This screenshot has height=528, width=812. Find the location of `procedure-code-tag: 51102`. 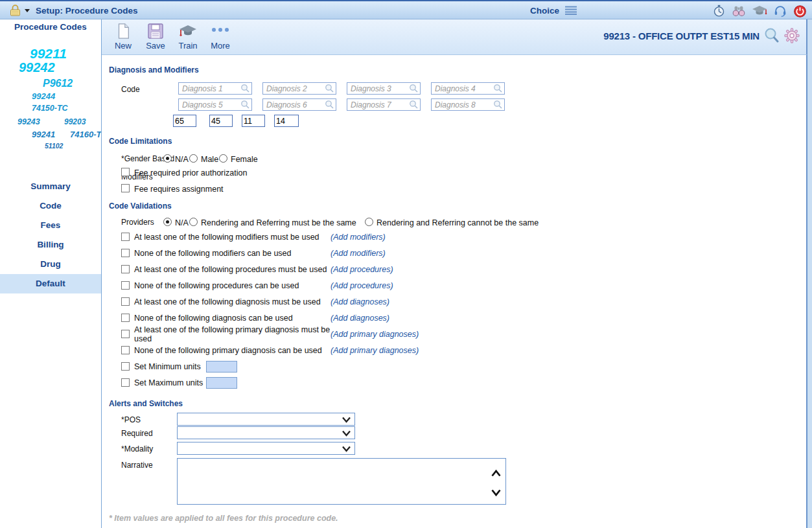

procedure-code-tag: 51102 is located at coordinates (54, 146).